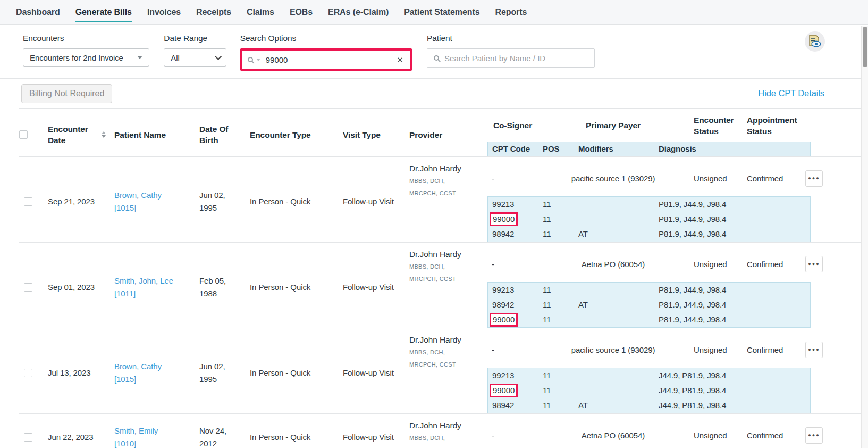 The width and height of the screenshot is (868, 448). I want to click on scrollbar-thumb, so click(865, 47).